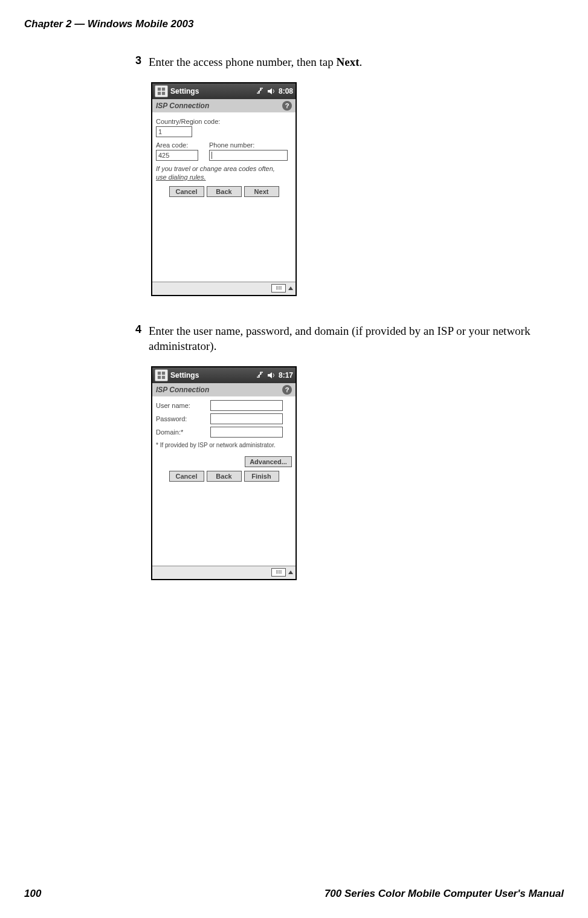  I want to click on label-domain: Domain:*, so click(183, 432).